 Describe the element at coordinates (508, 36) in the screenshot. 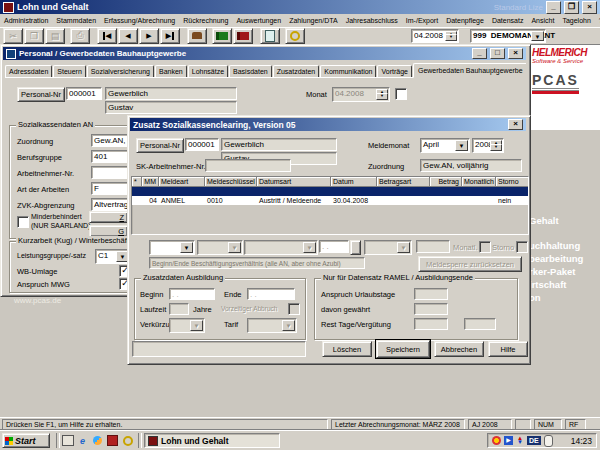

I see `mandant-combobox: 999 DEMOMANDANT ▼` at that location.